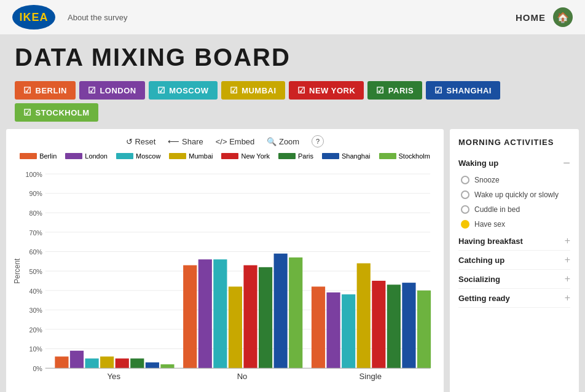  What do you see at coordinates (514, 299) in the screenshot?
I see `activity-header-getting_ready: Getting ready+` at bounding box center [514, 299].